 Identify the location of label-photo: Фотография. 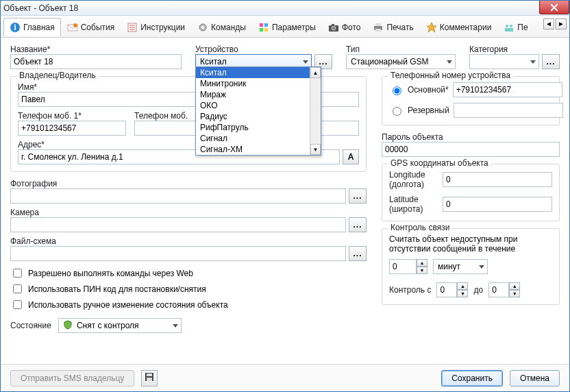
(34, 184).